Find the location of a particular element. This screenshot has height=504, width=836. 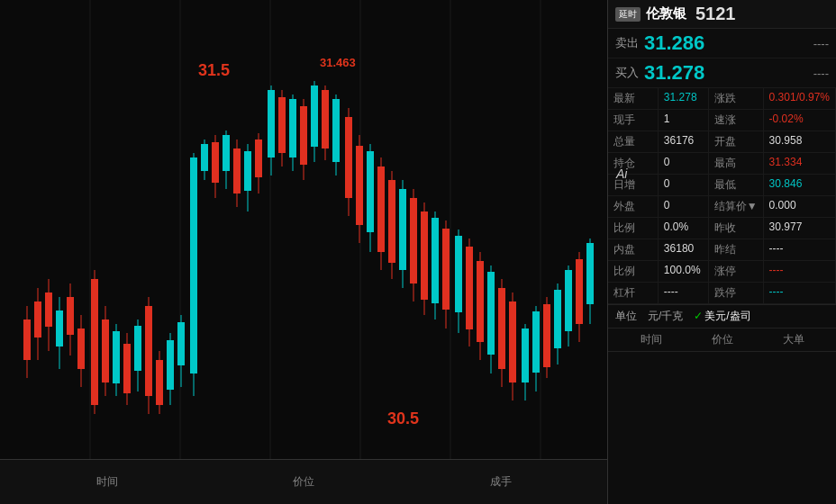

tpb-col1: 时间 is located at coordinates (650, 340).